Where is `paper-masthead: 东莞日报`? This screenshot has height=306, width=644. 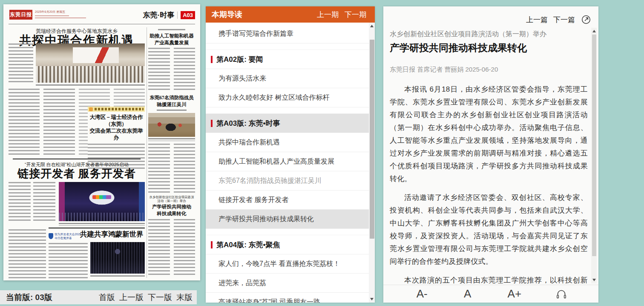
paper-masthead: 东莞日报 is located at coordinates (21, 14).